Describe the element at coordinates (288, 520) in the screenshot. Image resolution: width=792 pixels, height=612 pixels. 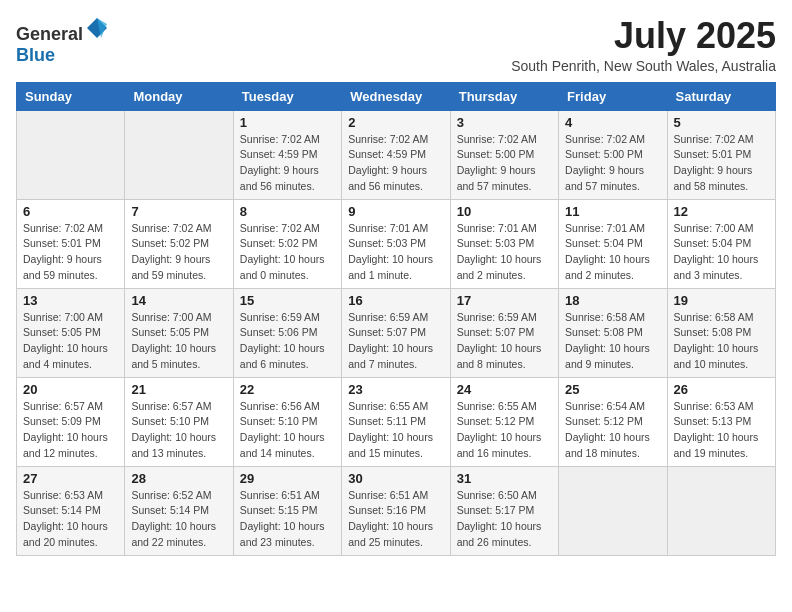
I see `day-info: Sunrise: 6:51 AMSunset: 5:15 PMDaylight:…` at that location.